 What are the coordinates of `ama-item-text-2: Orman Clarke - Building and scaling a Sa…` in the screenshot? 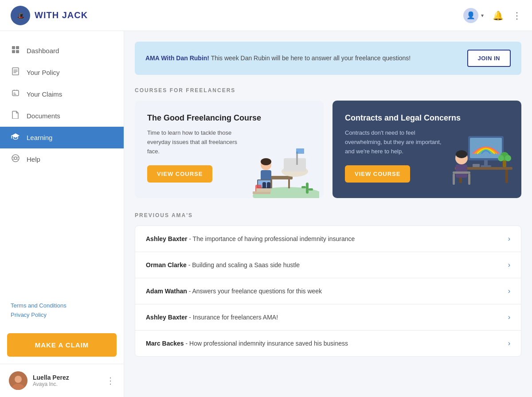 It's located at (223, 265).